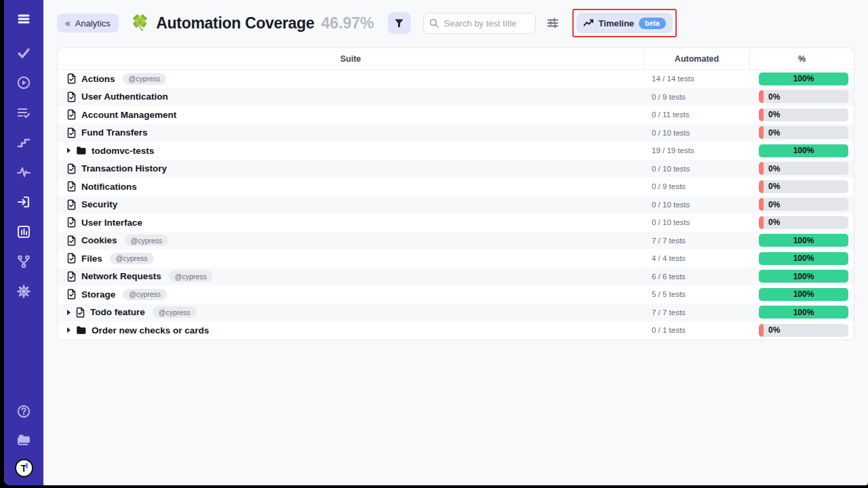 The image size is (868, 488). What do you see at coordinates (669, 241) in the screenshot?
I see `automated-count: 7 / 7 tests` at bounding box center [669, 241].